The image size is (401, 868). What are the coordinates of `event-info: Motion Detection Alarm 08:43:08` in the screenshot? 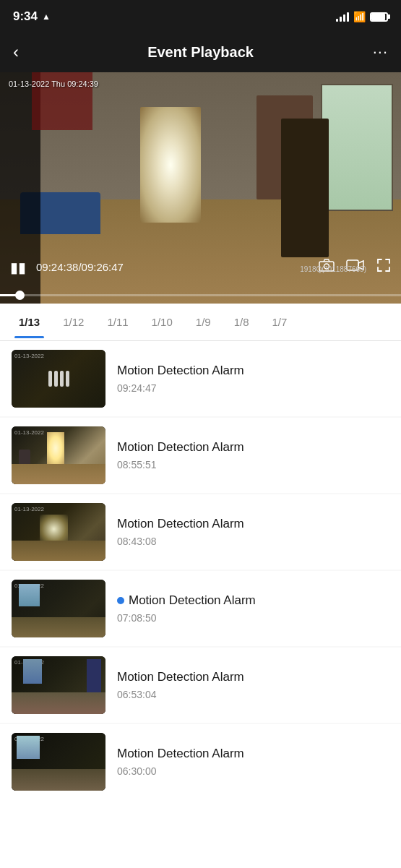 It's located at (247, 532).